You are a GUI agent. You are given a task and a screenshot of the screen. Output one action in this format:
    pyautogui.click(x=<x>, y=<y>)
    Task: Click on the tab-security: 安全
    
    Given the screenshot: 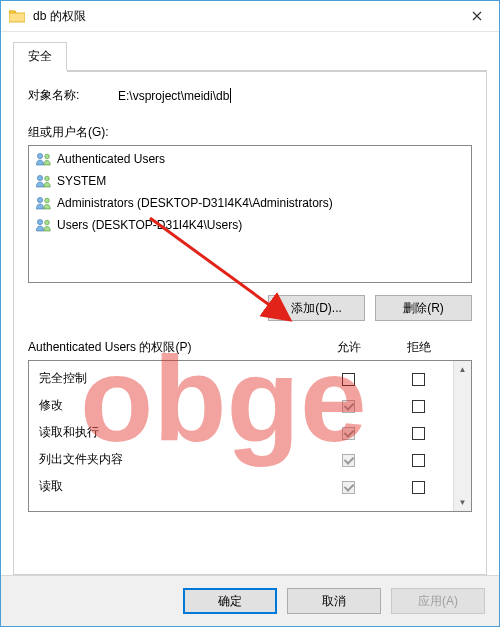 What is the action you would take?
    pyautogui.click(x=40, y=56)
    